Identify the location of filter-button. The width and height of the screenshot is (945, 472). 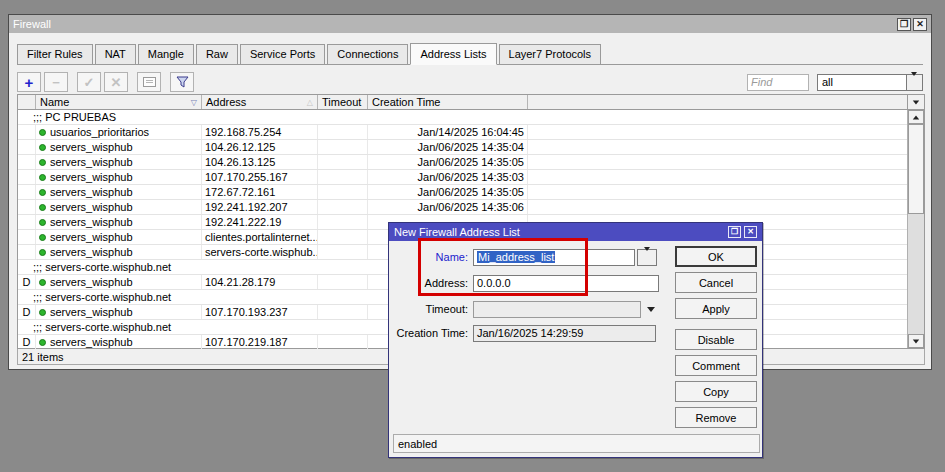
(182, 82).